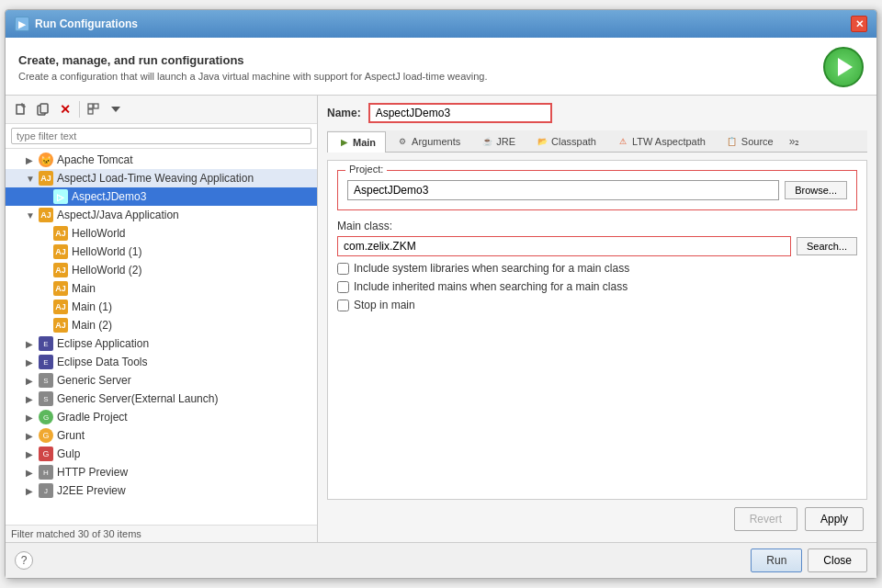 The width and height of the screenshot is (882, 588). Describe the element at coordinates (162, 307) in the screenshot. I see `tree-item-main-1: AJ Main (1)` at that location.